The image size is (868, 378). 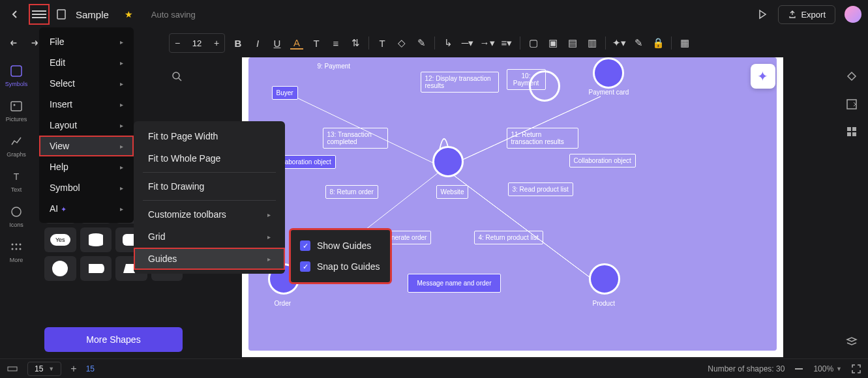 I want to click on show-guides-toggle: Show Guides, so click(x=340, y=246).